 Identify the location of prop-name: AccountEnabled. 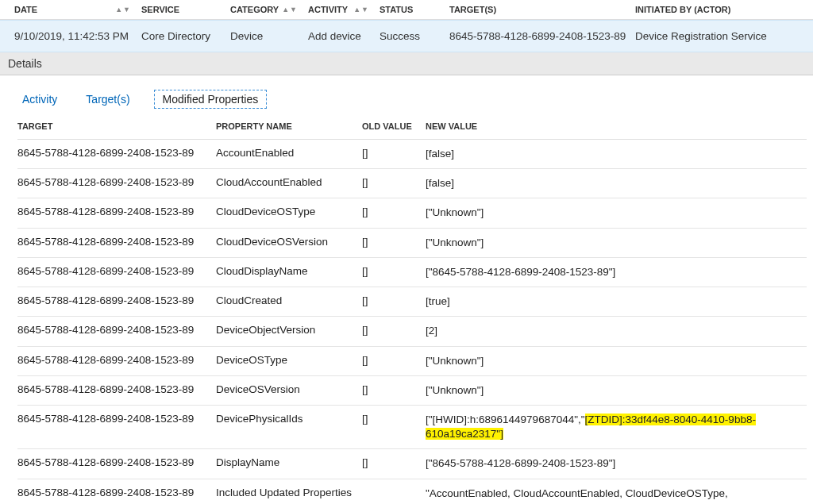
(289, 152).